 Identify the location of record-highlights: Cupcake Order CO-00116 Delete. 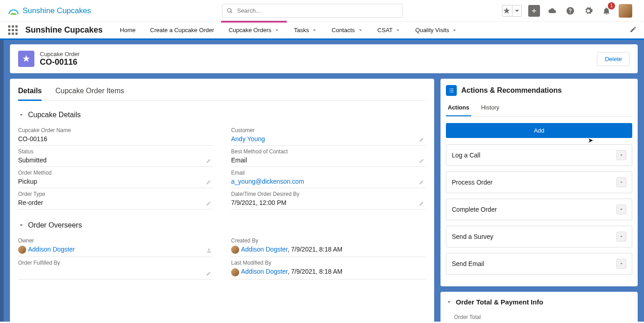
(324, 59).